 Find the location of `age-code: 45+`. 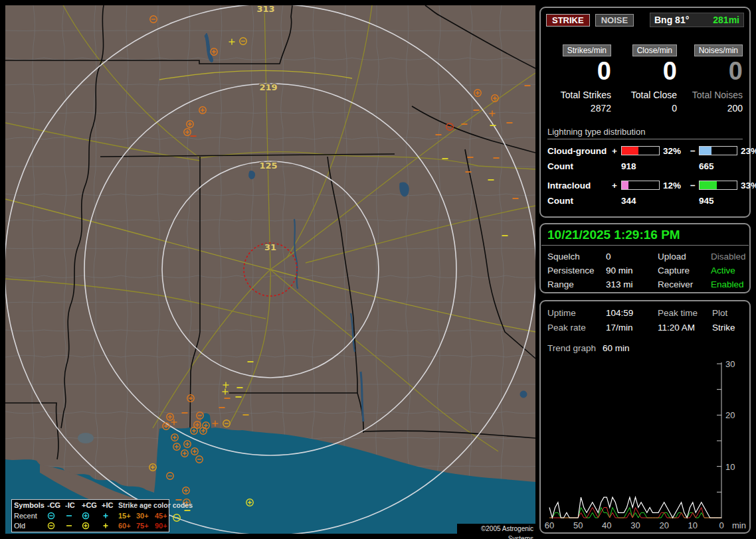

age-code: 45+ is located at coordinates (164, 516).